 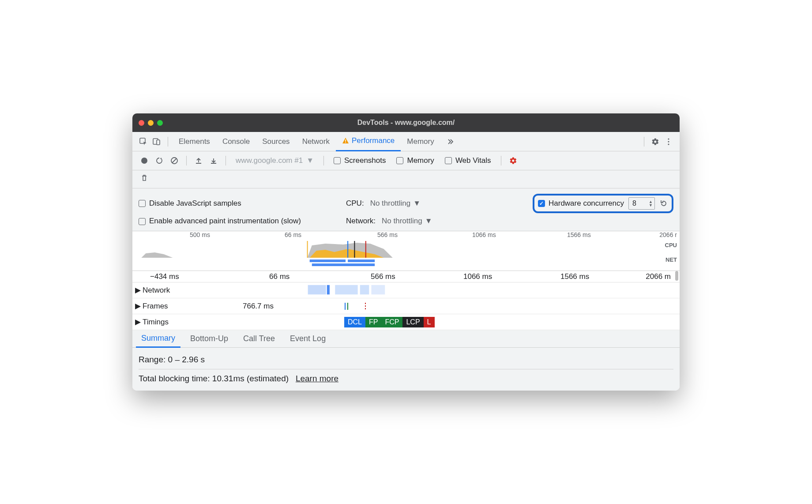 What do you see at coordinates (165, 277) in the screenshot?
I see `ruler-tick: −434 ms` at bounding box center [165, 277].